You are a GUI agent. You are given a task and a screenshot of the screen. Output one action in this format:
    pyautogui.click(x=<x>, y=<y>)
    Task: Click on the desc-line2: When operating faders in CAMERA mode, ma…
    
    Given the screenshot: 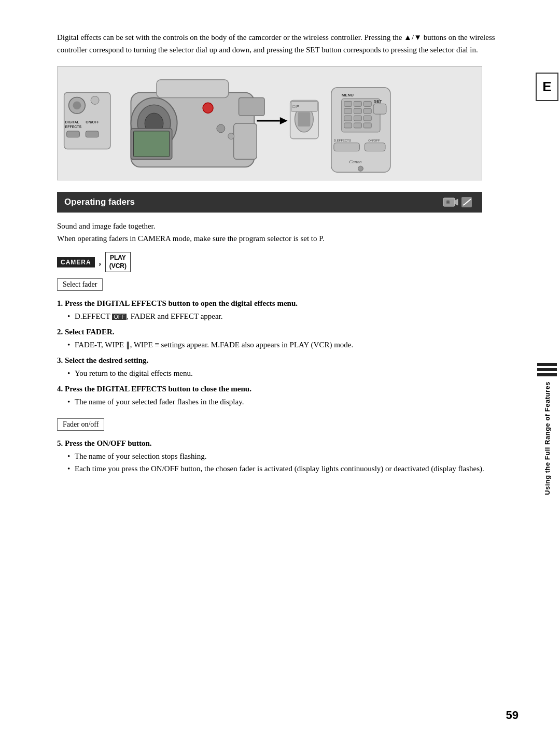 What is the action you would take?
    pyautogui.click(x=288, y=238)
    